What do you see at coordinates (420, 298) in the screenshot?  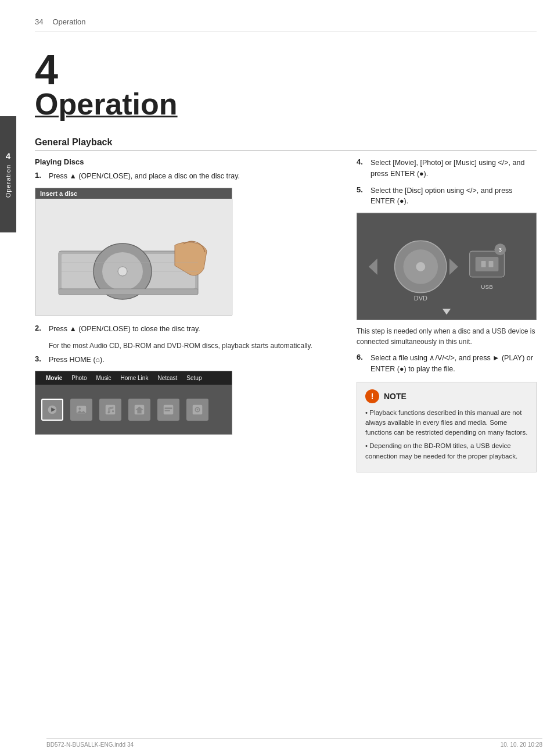 I see `svg-text: DVD` at bounding box center [420, 298].